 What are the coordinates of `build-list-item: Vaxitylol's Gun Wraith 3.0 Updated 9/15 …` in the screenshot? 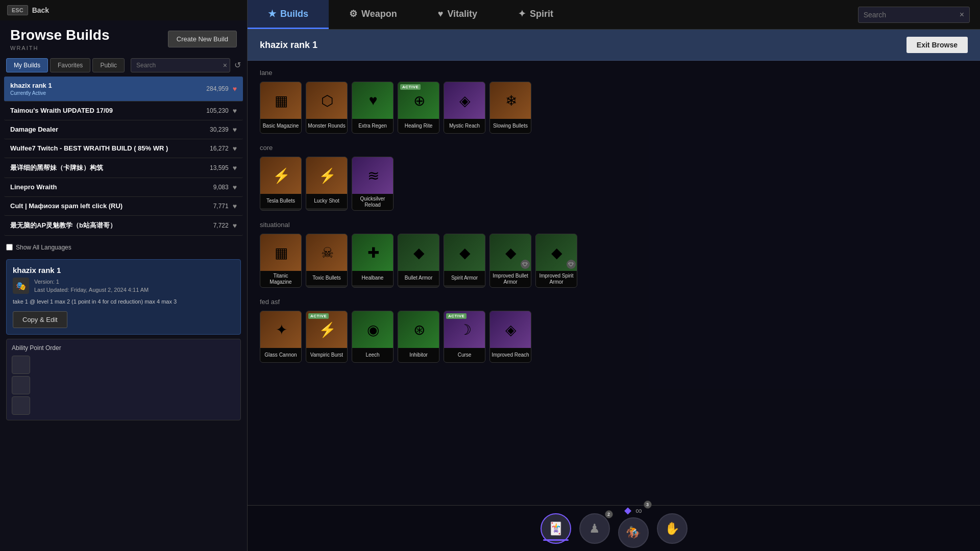 It's located at (124, 238).